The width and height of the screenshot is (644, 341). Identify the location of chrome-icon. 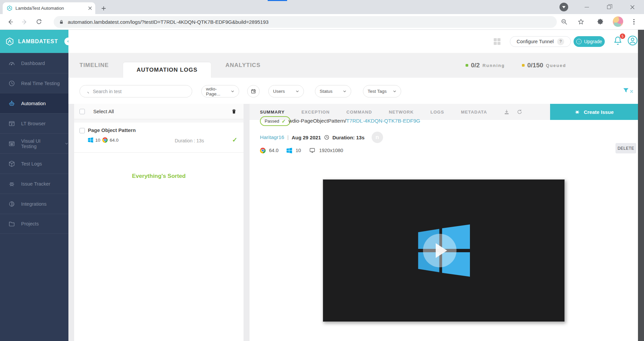
(263, 151).